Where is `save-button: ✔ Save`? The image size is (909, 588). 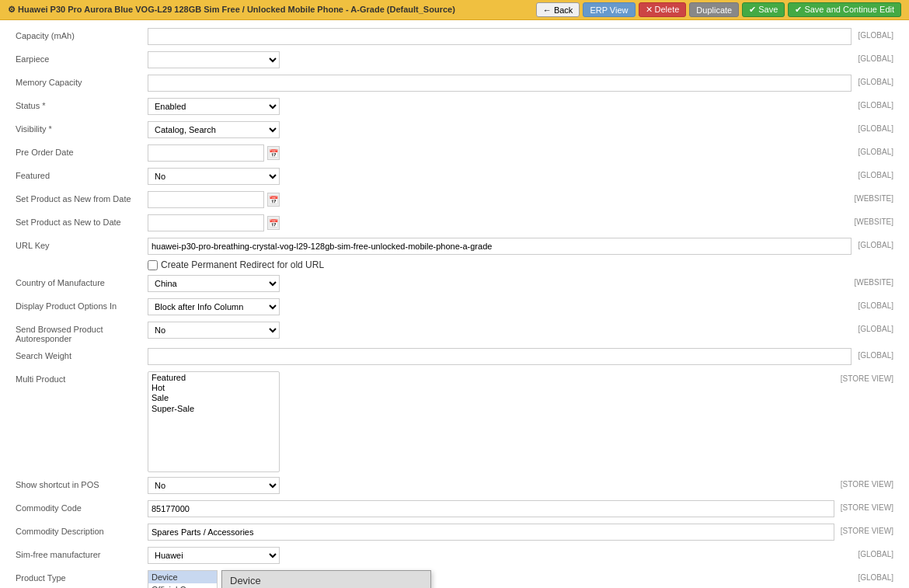 save-button: ✔ Save is located at coordinates (763, 9).